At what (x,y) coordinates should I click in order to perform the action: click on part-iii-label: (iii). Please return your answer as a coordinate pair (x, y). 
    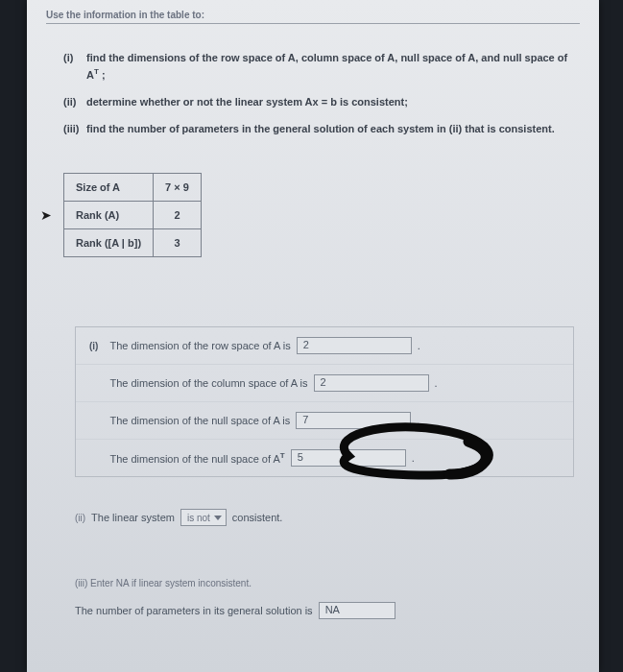
    Looking at the image, I should click on (81, 584).